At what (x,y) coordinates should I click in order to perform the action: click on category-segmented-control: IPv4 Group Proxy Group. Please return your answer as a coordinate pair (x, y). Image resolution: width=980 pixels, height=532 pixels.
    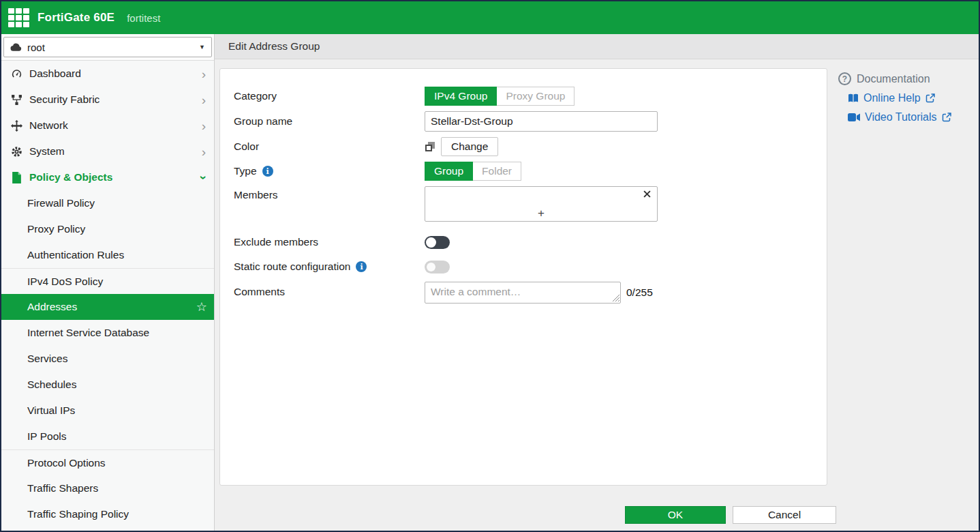
    Looking at the image, I should click on (500, 96).